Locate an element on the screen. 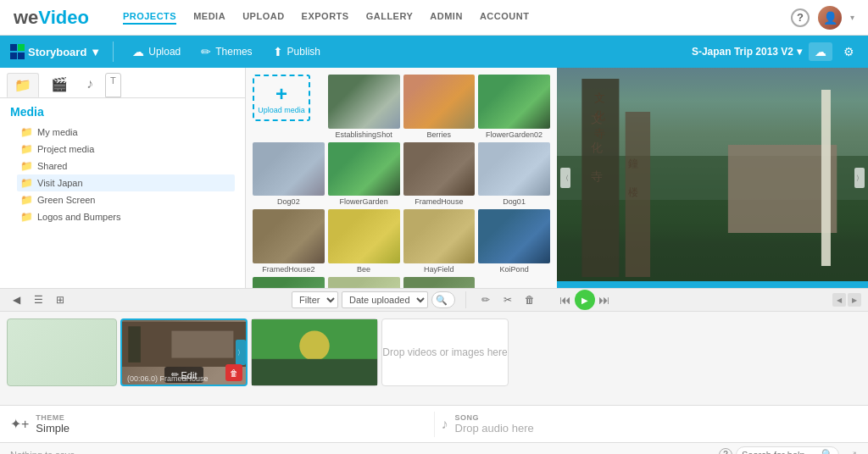  playback-controls: ⏮ ▶ ⏭ is located at coordinates (585, 300).